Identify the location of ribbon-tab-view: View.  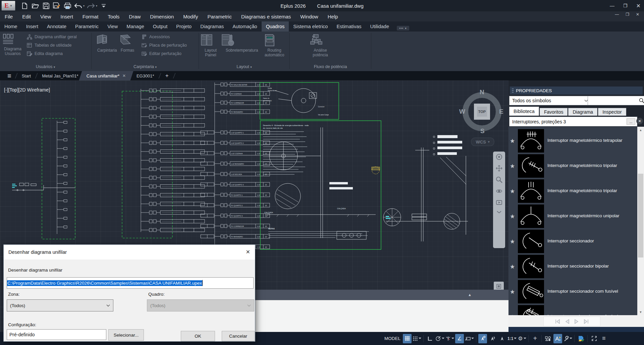
(113, 26).